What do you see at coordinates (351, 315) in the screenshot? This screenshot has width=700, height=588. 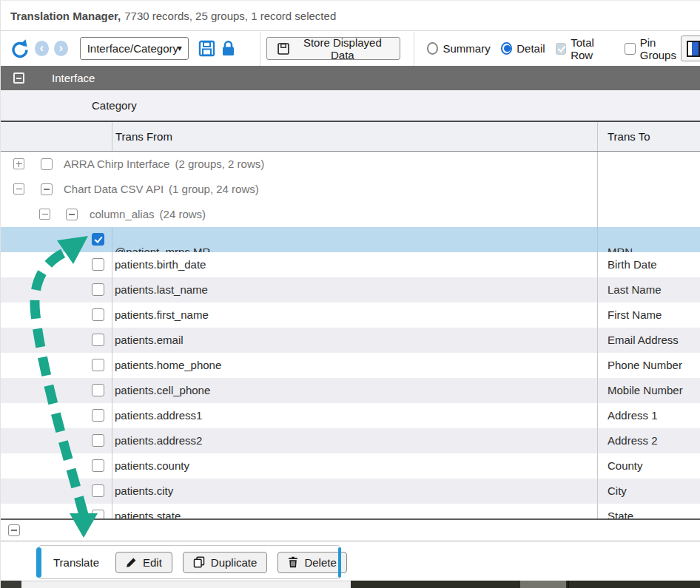 I see `table-row: patients.first_name First Name` at bounding box center [351, 315].